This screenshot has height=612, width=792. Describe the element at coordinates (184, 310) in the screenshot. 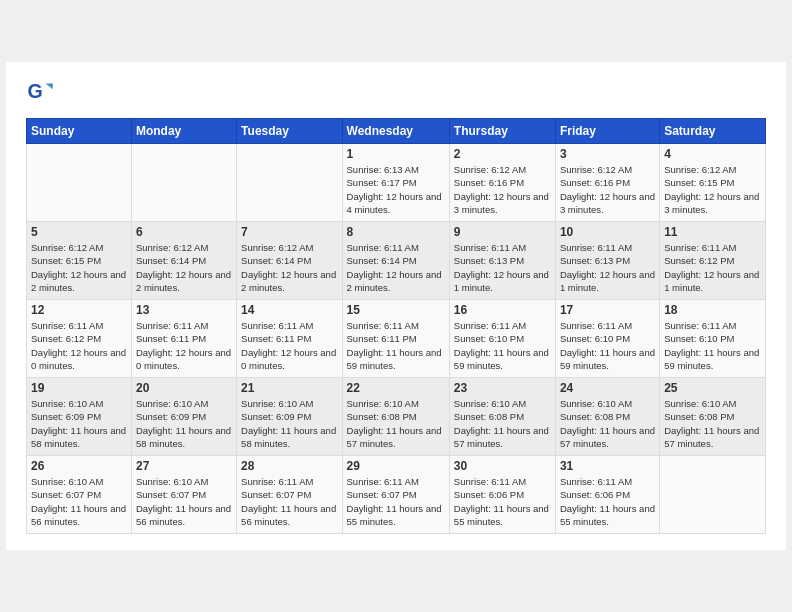

I see `day-number: 13` at that location.